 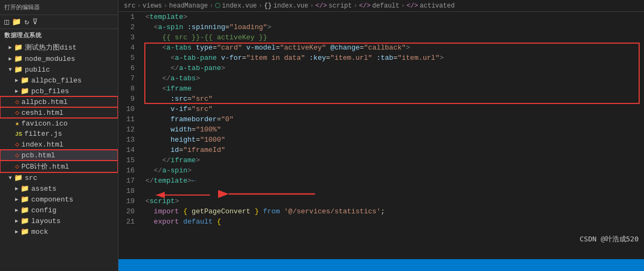 What do you see at coordinates (59, 102) in the screenshot?
I see `sidebar-item-allpcb-html: ◇ allpcb.html` at bounding box center [59, 102].